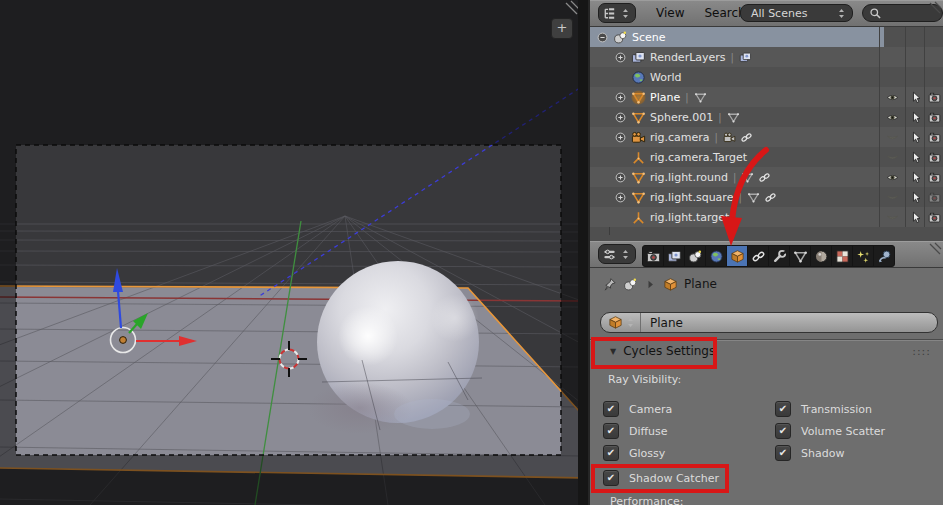 The width and height of the screenshot is (943, 505). What do you see at coordinates (922, 352) in the screenshot?
I see `panel-drag-handle: ::::` at bounding box center [922, 352].